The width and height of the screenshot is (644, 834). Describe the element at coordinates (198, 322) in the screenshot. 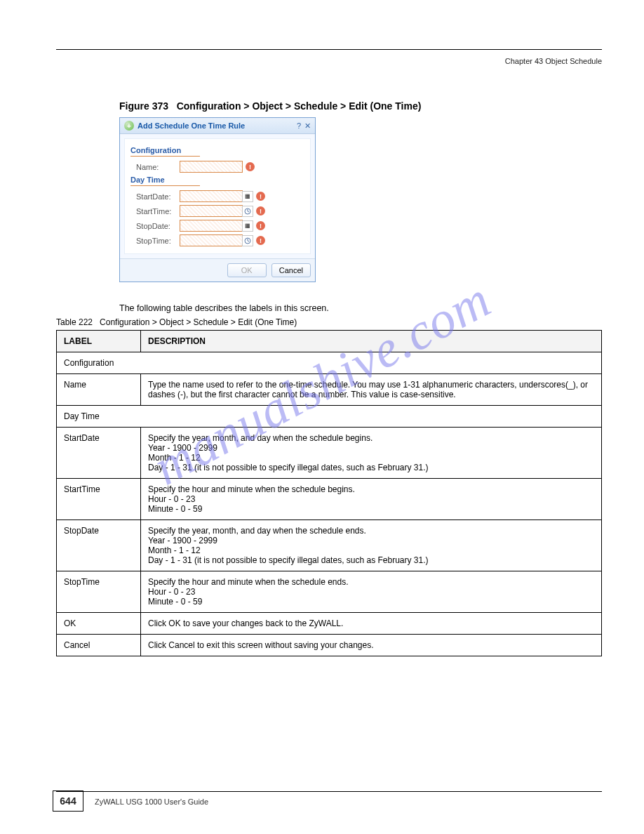

I see `table-title: Configuration > Object > Schedule > Edit…` at that location.